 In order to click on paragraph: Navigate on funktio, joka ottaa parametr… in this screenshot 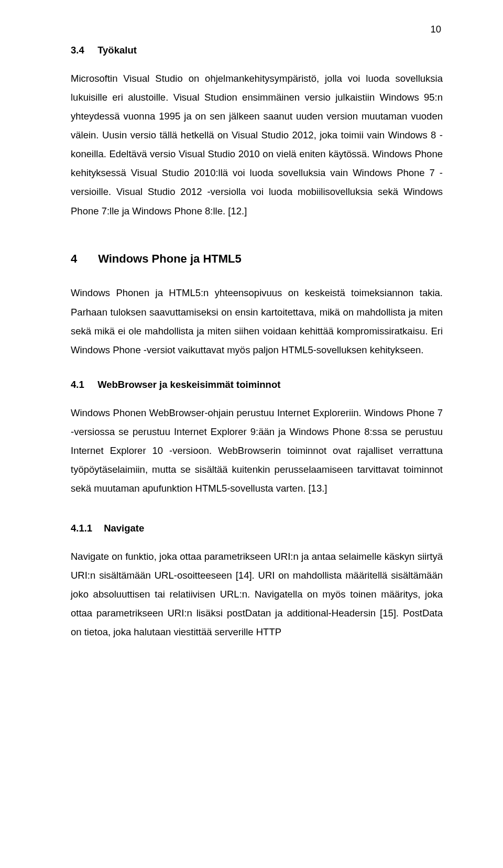, I will do `click(257, 594)`.